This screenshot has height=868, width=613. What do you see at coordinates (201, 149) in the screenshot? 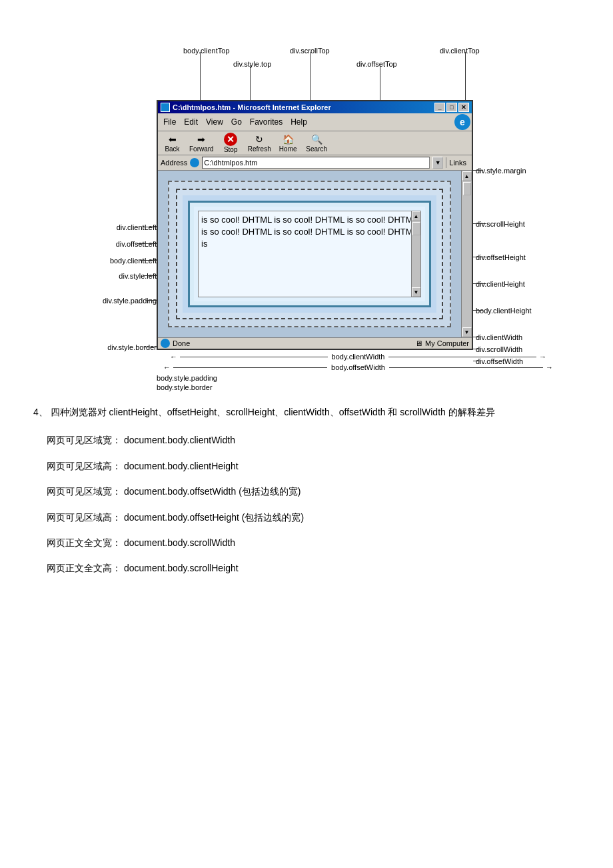
I see `forward-label: Forward` at bounding box center [201, 149].